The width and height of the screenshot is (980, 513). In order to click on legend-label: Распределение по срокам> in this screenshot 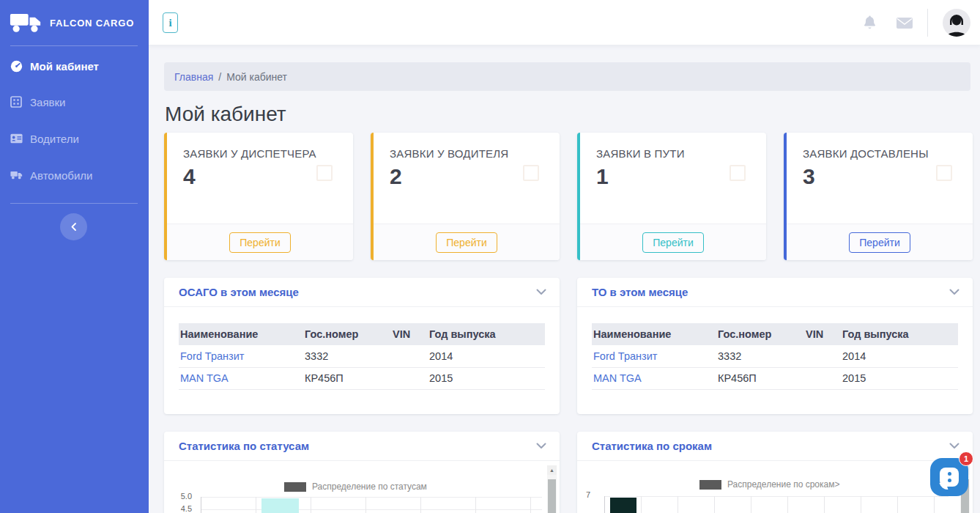, I will do `click(784, 484)`.